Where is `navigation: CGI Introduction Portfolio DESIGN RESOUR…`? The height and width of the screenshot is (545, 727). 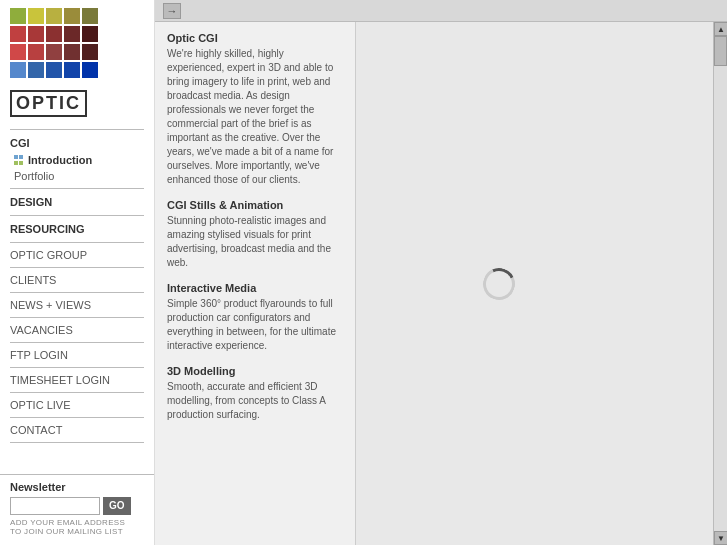 navigation: CGI Introduction Portfolio DESIGN RESOUR… is located at coordinates (77, 300).